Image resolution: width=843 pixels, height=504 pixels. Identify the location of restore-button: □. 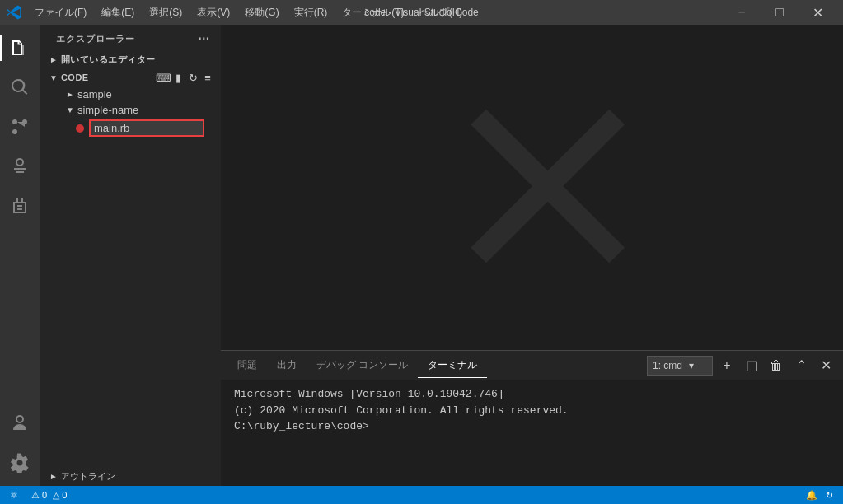
(780, 12).